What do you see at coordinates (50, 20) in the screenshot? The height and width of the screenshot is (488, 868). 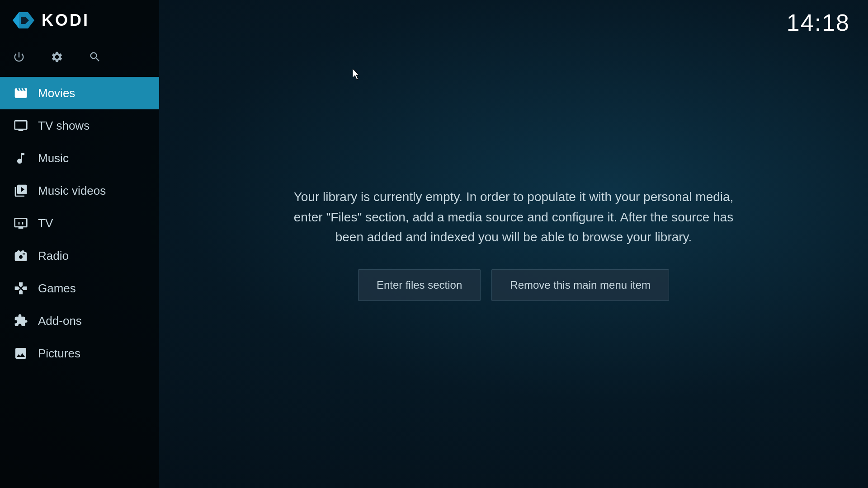 I see `app-logo: KODI` at bounding box center [50, 20].